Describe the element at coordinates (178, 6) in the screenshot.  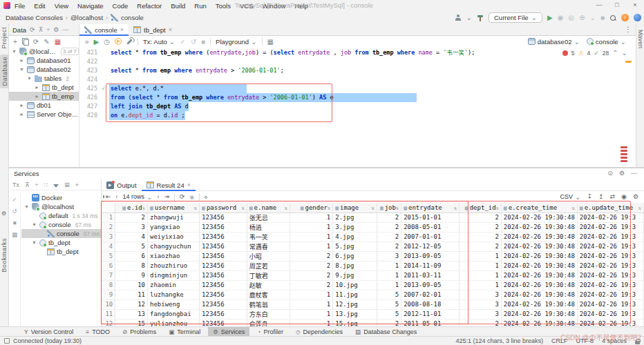
I see `menu-item-build: Build` at that location.